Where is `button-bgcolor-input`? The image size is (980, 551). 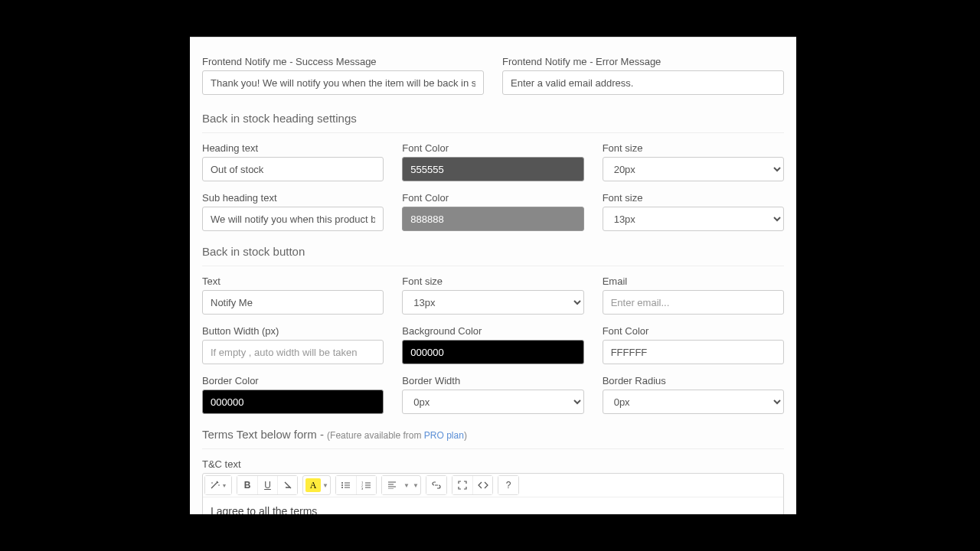 button-bgcolor-input is located at coordinates (493, 352).